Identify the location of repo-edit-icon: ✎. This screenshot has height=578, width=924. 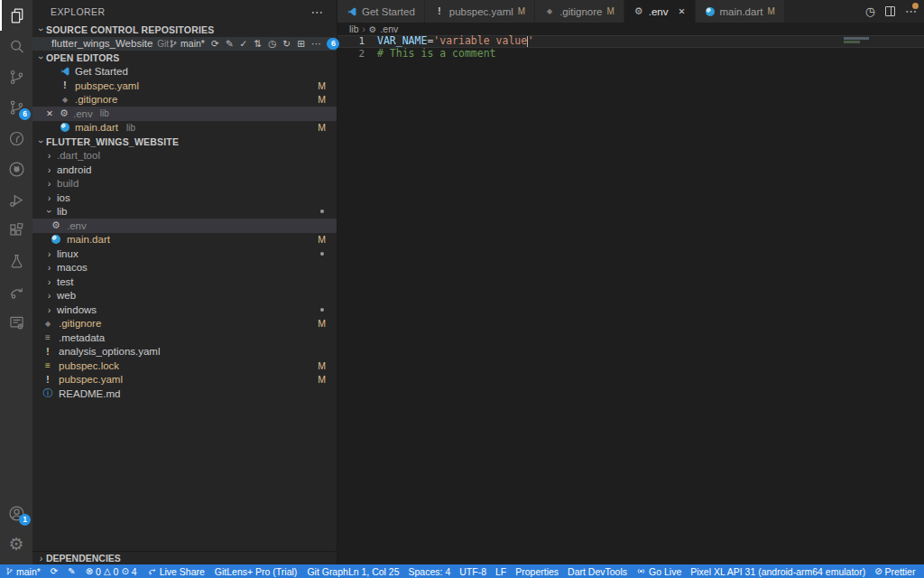
(229, 43).